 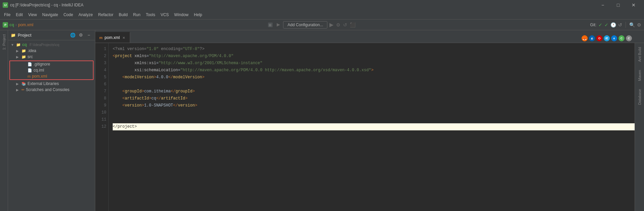 What do you see at coordinates (338, 25) in the screenshot?
I see `build-button: ⚙` at bounding box center [338, 25].